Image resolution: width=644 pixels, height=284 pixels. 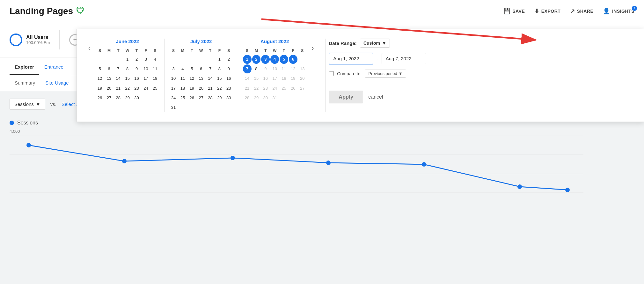 What do you see at coordinates (293, 78) in the screenshot?
I see `aug-day-19: 19` at bounding box center [293, 78].